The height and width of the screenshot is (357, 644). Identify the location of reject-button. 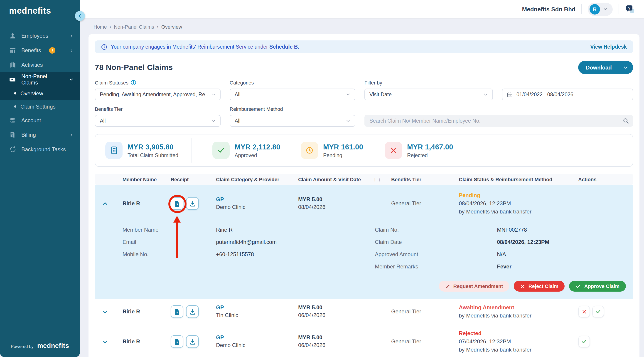
(584, 312).